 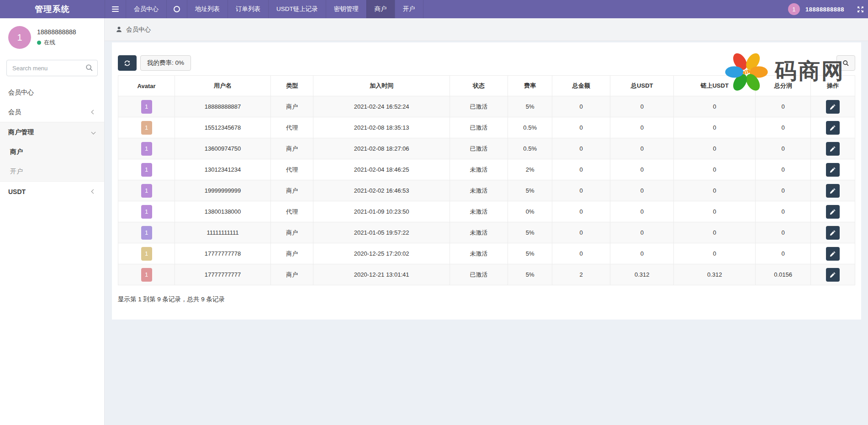 I want to click on search-input, so click(x=52, y=68).